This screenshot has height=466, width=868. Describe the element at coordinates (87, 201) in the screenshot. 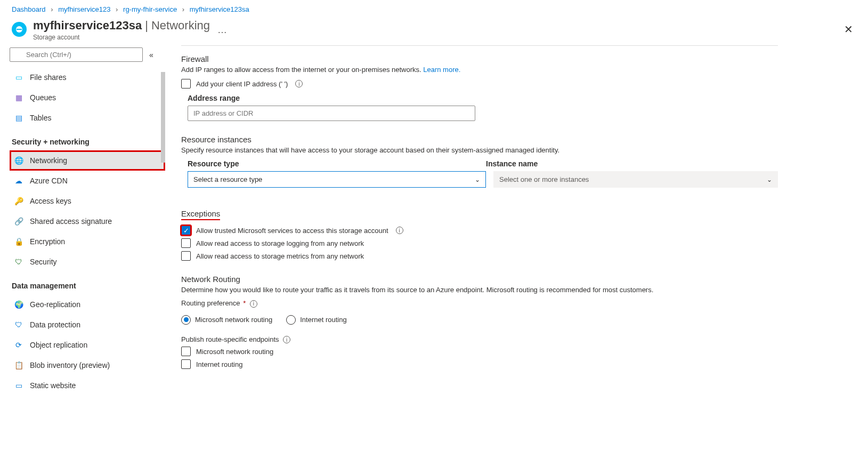

I see `sidebar-item-access-keys: 🔑 Access keys` at that location.